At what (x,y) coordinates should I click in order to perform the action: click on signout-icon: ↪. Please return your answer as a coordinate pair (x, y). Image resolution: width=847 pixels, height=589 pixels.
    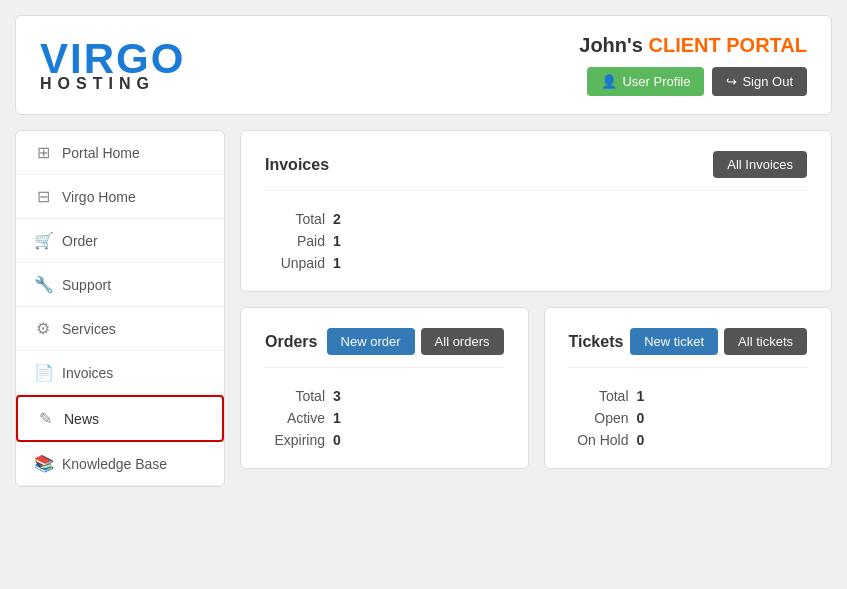
    Looking at the image, I should click on (732, 82).